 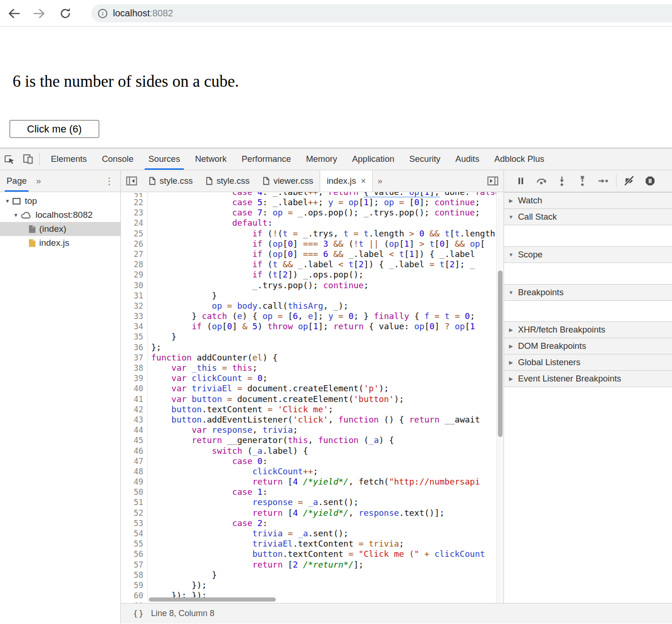 I want to click on tree-item-localhost-8082: ▼localhost:8082, so click(x=60, y=215).